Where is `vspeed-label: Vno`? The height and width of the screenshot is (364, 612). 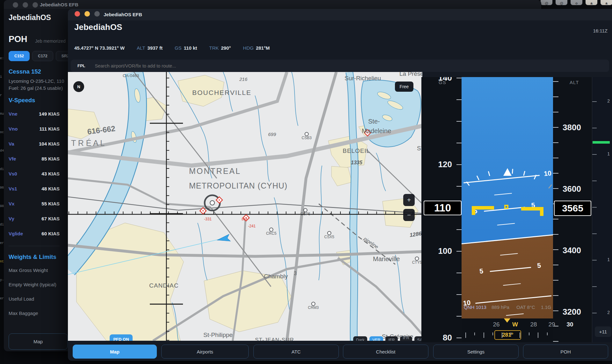 vspeed-label: Vno is located at coordinates (13, 129).